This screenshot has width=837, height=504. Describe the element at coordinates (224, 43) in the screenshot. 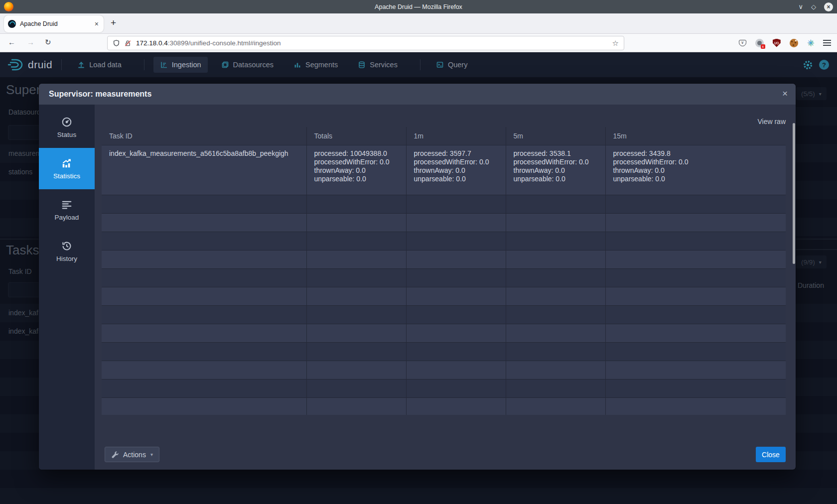

I see `url-path: :30899/unified-console.html#ingestion` at that location.